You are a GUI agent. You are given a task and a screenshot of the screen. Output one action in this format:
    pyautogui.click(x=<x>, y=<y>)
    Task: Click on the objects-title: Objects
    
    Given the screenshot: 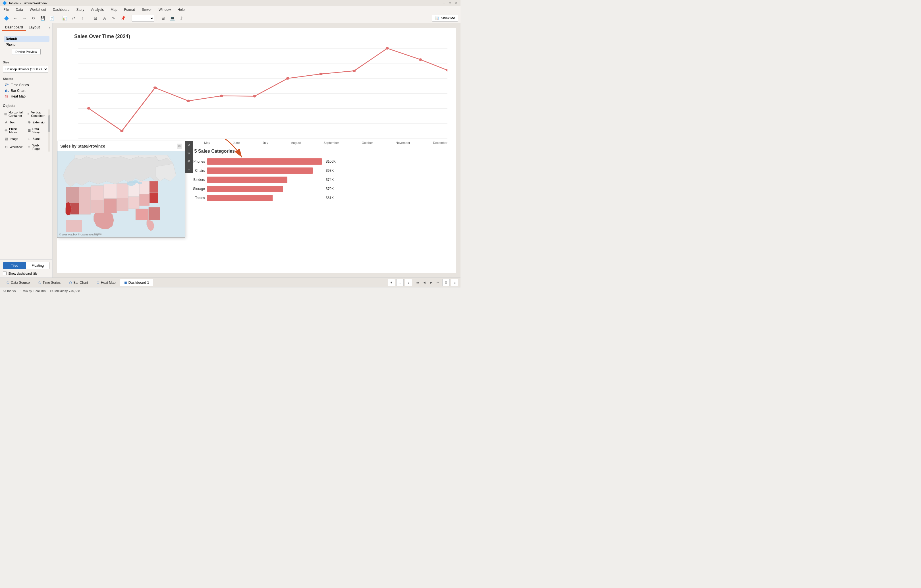 What is the action you would take?
    pyautogui.click(x=26, y=106)
    